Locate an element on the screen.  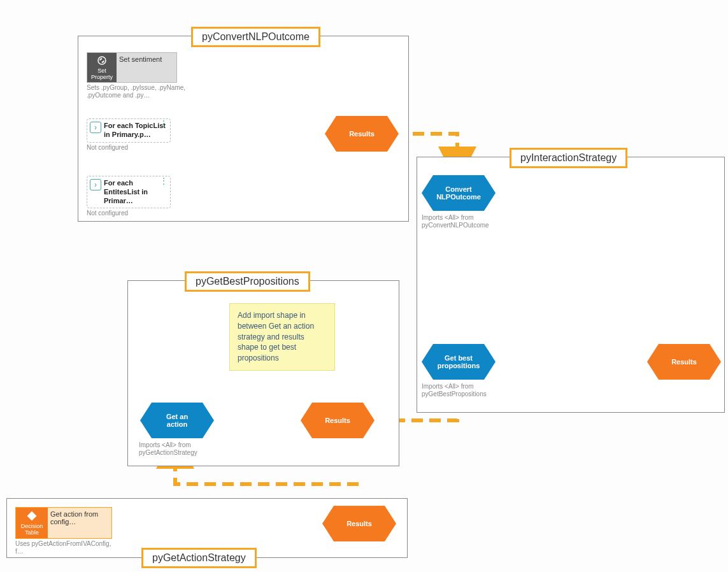
set-property-icon: Set Property is located at coordinates (102, 68).